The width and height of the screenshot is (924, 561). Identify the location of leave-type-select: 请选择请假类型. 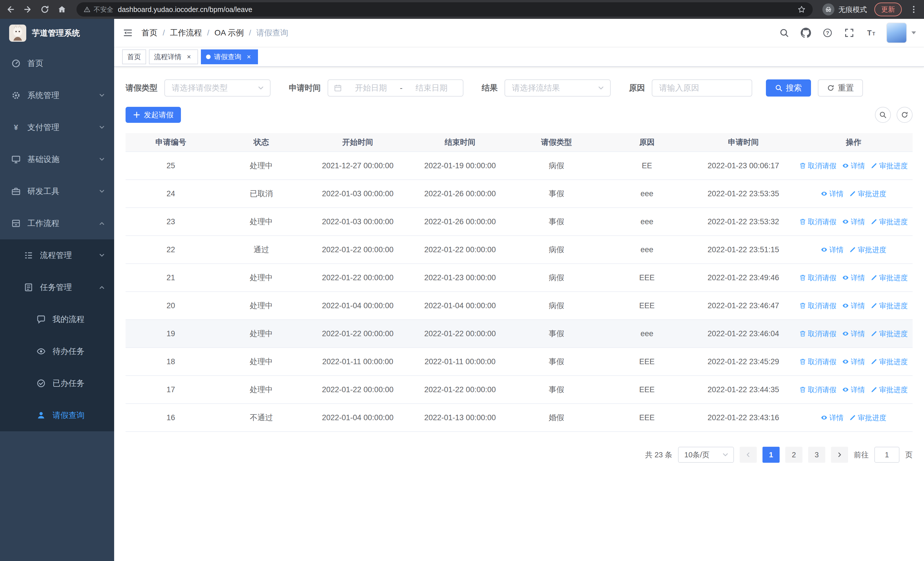
(218, 88).